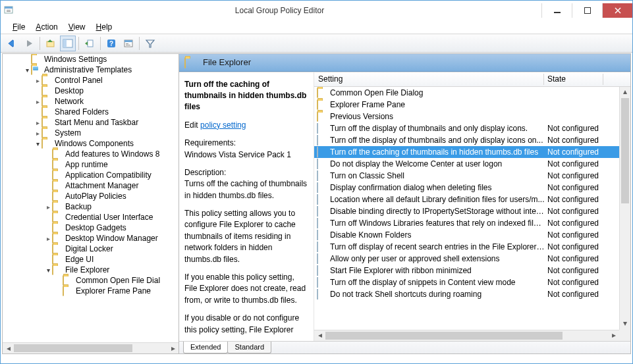 This screenshot has width=633, height=364. I want to click on close-button, so click(617, 11).